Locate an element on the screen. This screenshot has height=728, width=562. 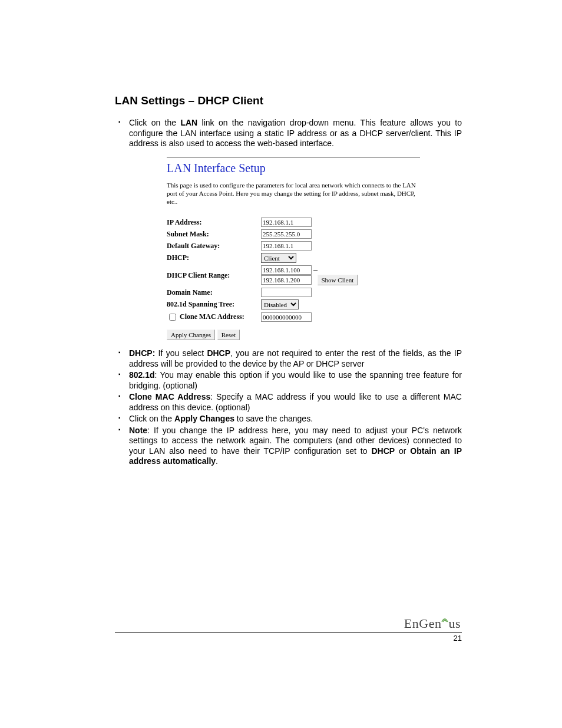
show-client-button: Show Client is located at coordinates (338, 280).